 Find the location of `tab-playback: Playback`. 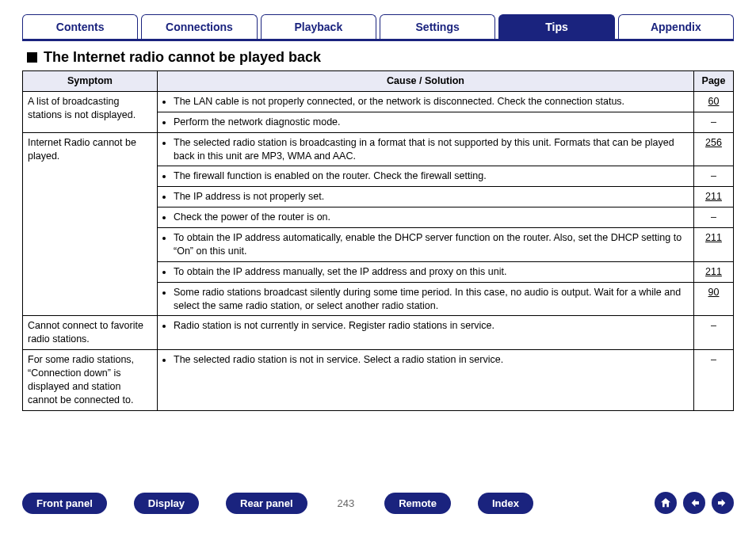

tab-playback: Playback is located at coordinates (319, 27).